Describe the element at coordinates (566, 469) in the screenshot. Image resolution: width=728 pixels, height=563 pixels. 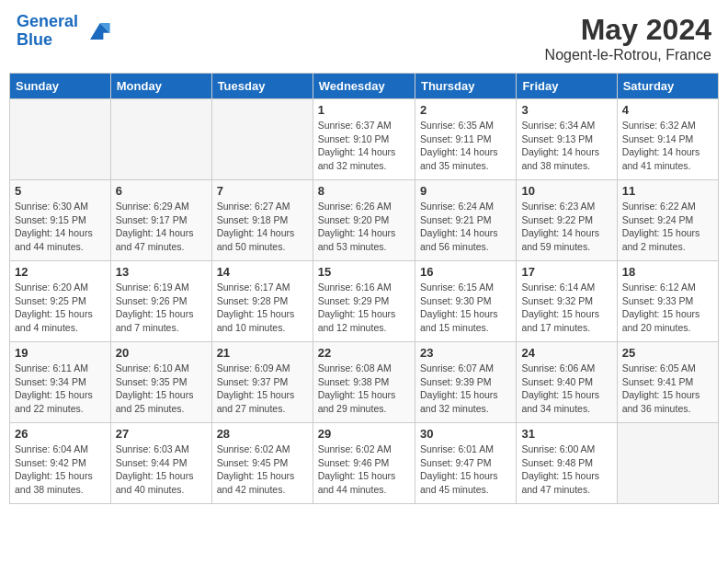
I see `day-info: Sunrise: 6:00 AMSunset: 9:48 PMDaylight:…` at that location.